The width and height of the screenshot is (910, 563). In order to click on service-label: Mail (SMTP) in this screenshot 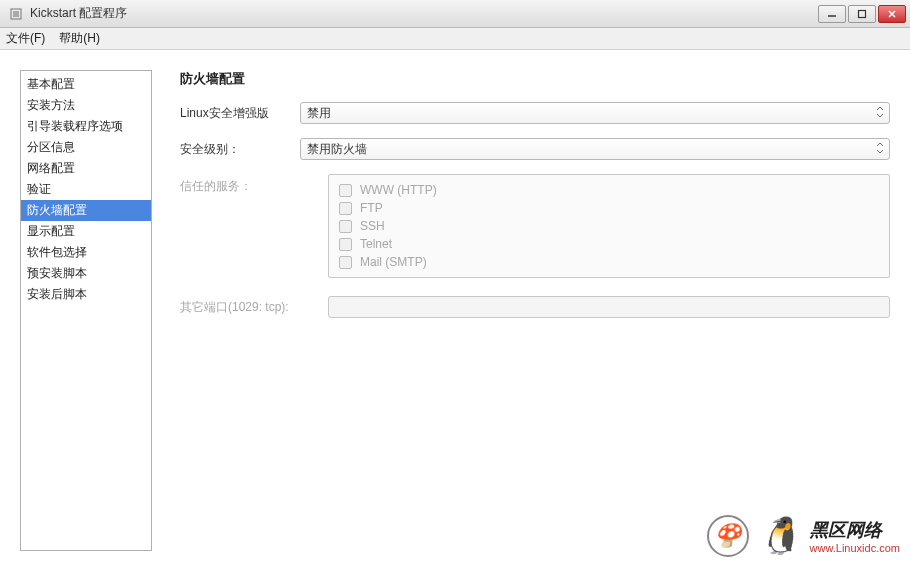, I will do `click(394, 262)`.